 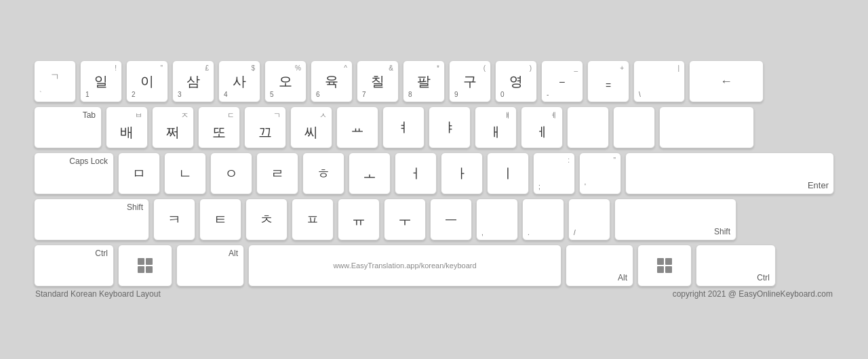 What do you see at coordinates (497, 219) in the screenshot?
I see `key-comma: ,` at bounding box center [497, 219].